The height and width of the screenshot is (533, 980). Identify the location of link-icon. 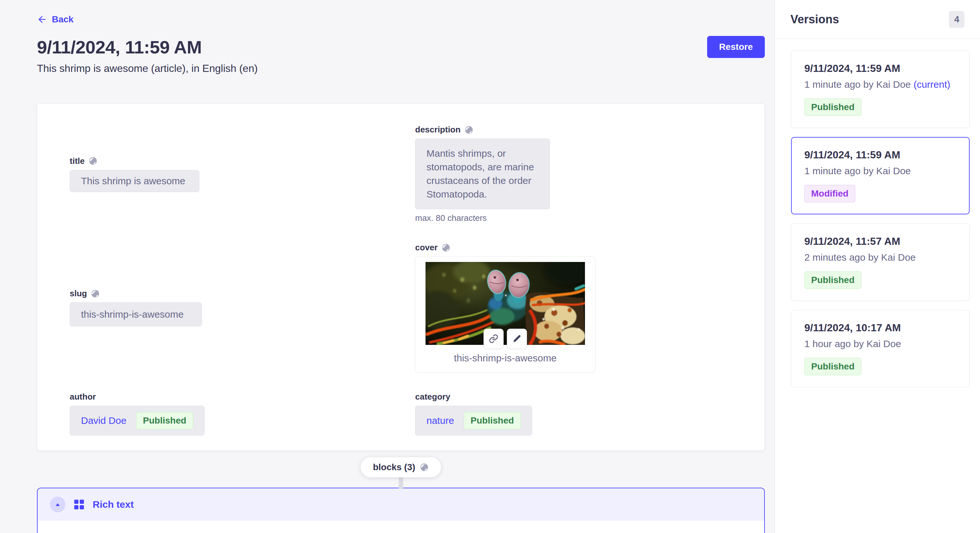
(494, 339).